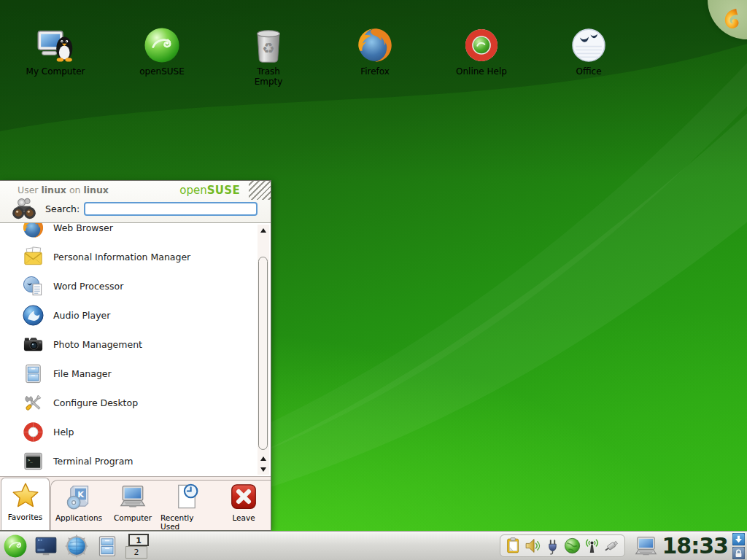  What do you see at coordinates (588, 72) in the screenshot?
I see `desktop-icon-label: Office` at bounding box center [588, 72].